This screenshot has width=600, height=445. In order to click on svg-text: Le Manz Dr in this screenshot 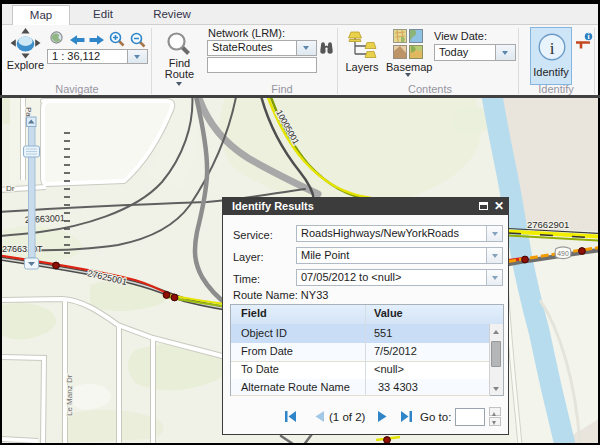, I will do `click(70, 395)`.